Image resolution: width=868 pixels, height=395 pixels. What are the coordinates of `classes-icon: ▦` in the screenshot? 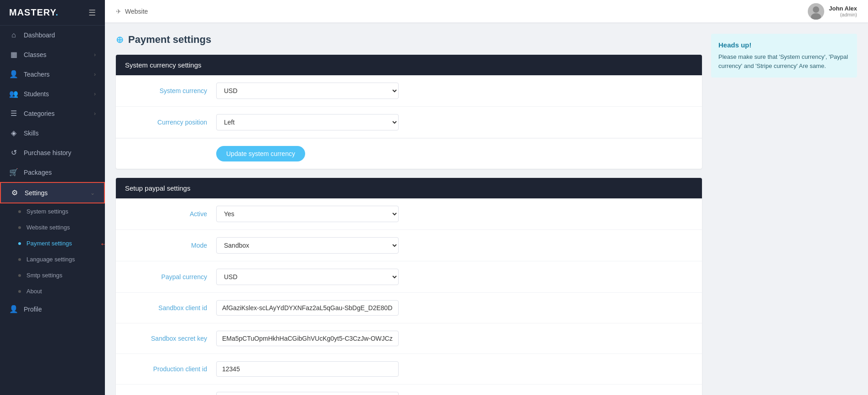 It's located at (14, 55).